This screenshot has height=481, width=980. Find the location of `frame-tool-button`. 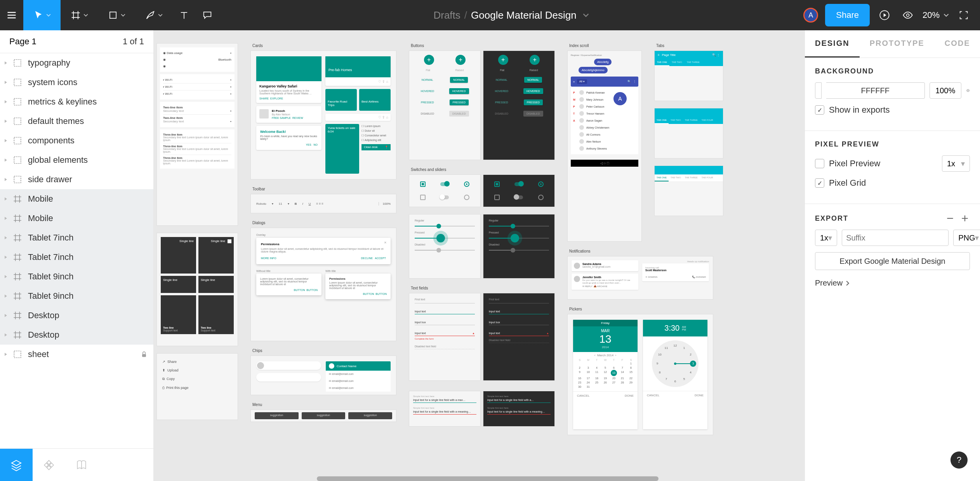

frame-tool-button is located at coordinates (79, 15).